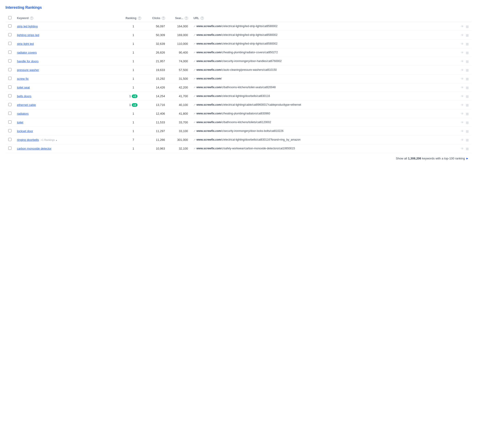 Image resolution: width=477 pixels, height=448 pixels. What do you see at coordinates (179, 70) in the screenshot?
I see `search-value-5: 57,500` at bounding box center [179, 70].